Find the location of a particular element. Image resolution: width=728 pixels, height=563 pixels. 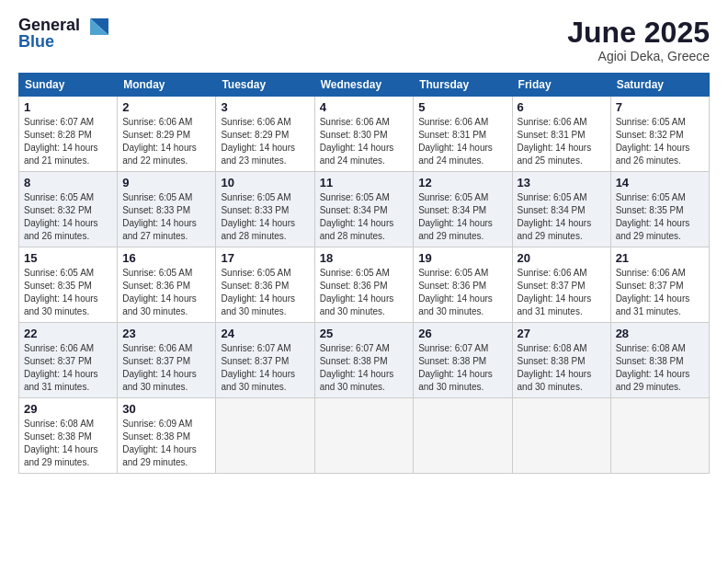

day-number: 12 is located at coordinates (462, 182).